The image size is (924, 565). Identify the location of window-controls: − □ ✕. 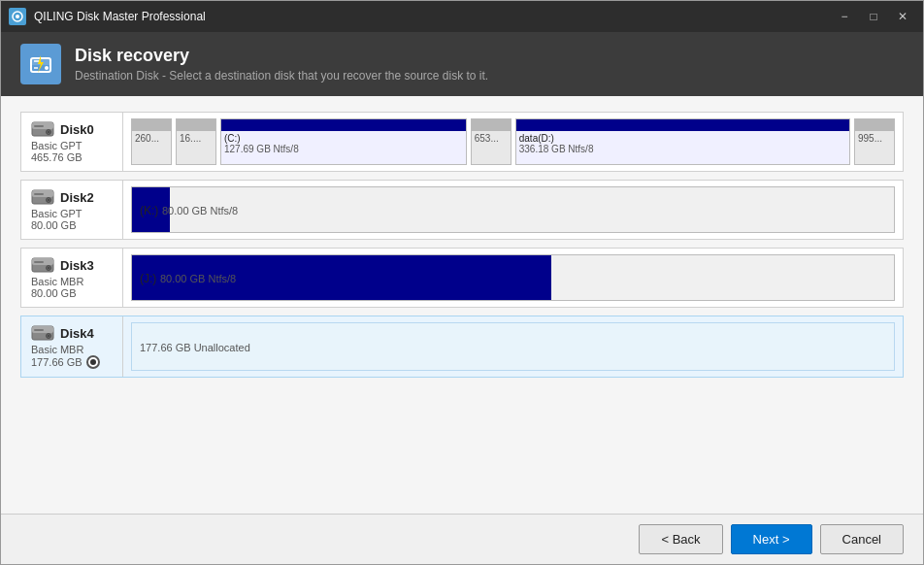
(874, 17).